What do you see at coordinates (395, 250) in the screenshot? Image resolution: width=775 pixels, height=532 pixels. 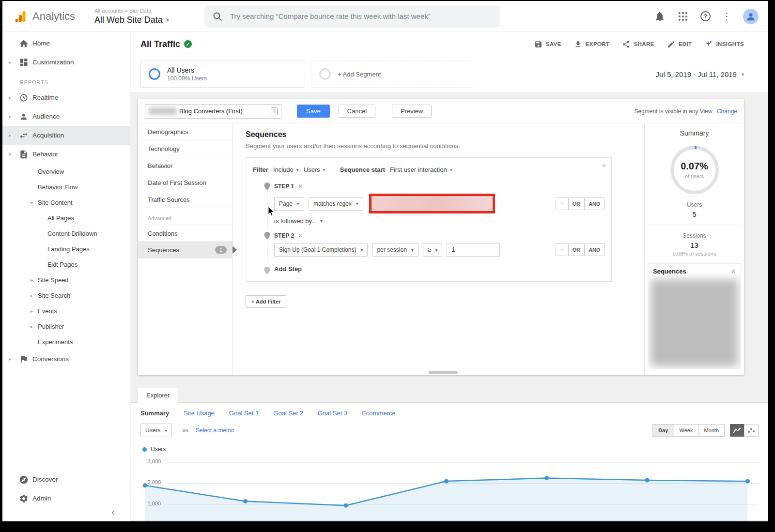 I see `step-2-scope-dropdown: per session ▾` at bounding box center [395, 250].